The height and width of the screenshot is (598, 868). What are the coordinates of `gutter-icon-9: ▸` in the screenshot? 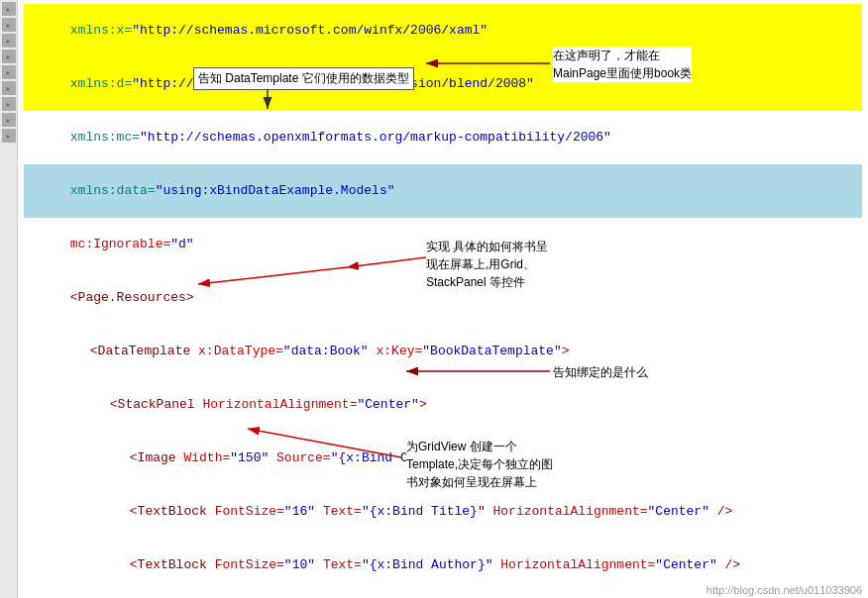 It's located at (9, 136).